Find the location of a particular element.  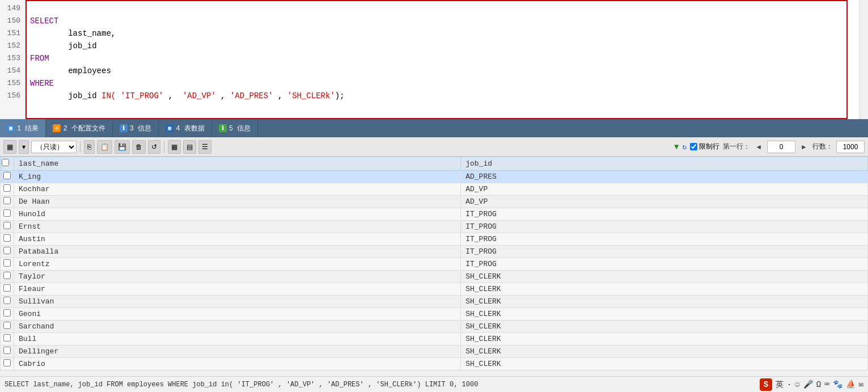

text-view-btn: ☰ is located at coordinates (205, 147).